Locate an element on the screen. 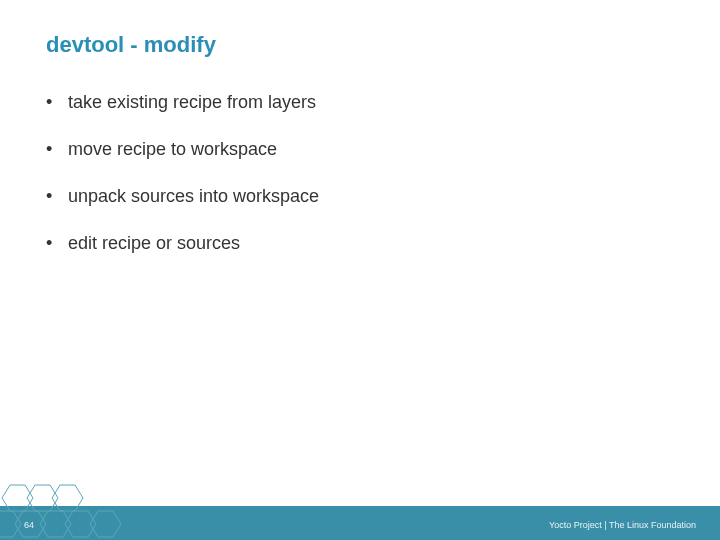 The image size is (720, 540). bullet-text: edit recipe or sources is located at coordinates (154, 244).